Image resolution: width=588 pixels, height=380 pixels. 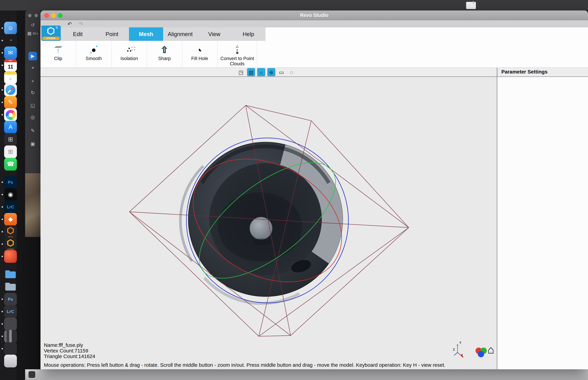 What do you see at coordinates (33, 117) in the screenshot?
I see `bg-target-tool: ◎` at bounding box center [33, 117].